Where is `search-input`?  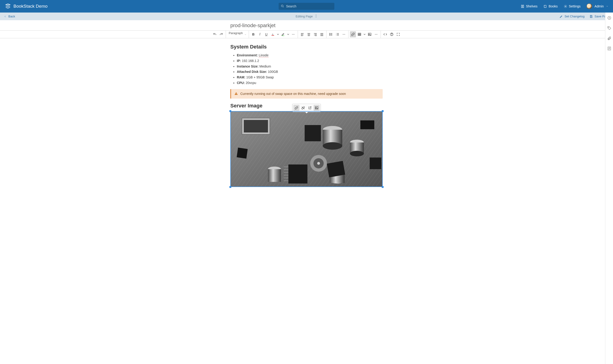 search-input is located at coordinates (306, 6).